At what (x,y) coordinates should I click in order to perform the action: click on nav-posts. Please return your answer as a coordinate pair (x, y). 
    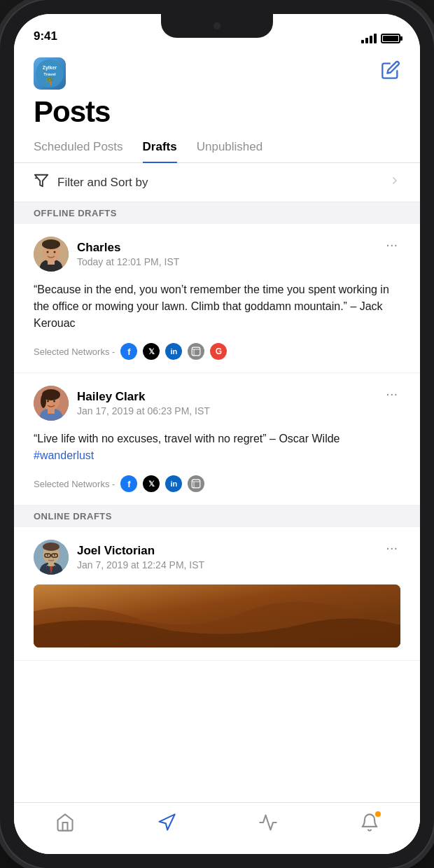
    Looking at the image, I should click on (167, 825).